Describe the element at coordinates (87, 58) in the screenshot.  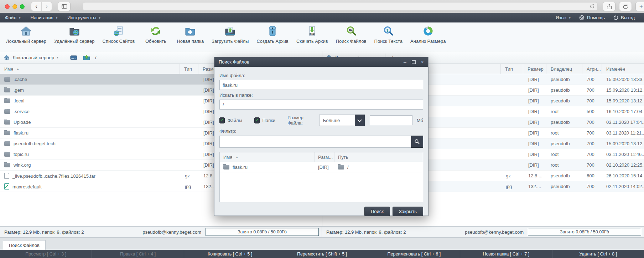
I see `folder-up-icon` at that location.